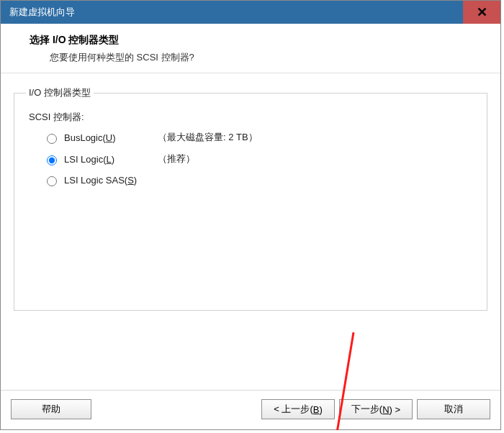  What do you see at coordinates (482, 12) in the screenshot?
I see `close-button: ✕` at bounding box center [482, 12].